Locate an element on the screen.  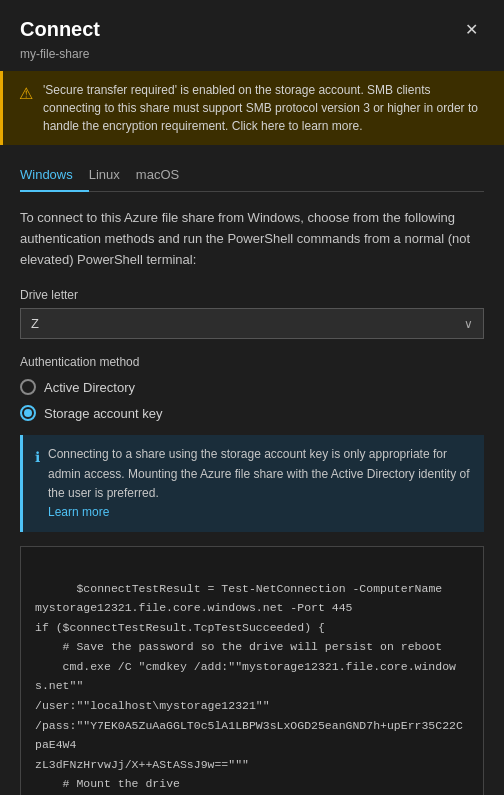
chevron-down-icon: ∨ is located at coordinates (468, 324).